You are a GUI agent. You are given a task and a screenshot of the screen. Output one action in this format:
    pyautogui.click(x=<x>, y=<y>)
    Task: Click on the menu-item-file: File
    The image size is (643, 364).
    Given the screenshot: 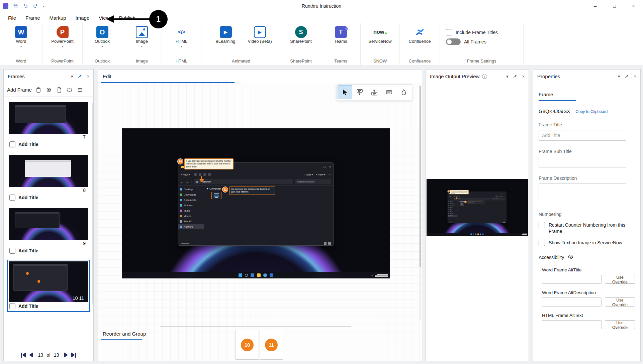 What is the action you would take?
    pyautogui.click(x=12, y=18)
    